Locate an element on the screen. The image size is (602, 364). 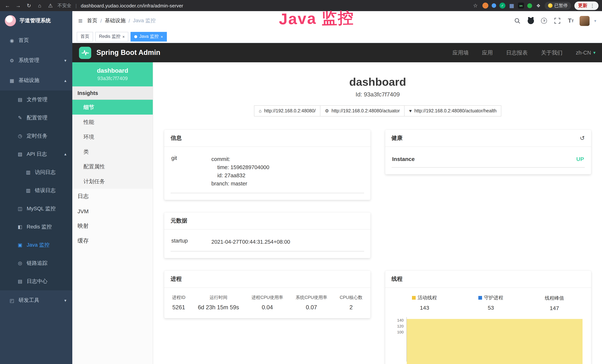
sidebar-item-java-monitor: ▣ Java 监控 is located at coordinates (36, 245).